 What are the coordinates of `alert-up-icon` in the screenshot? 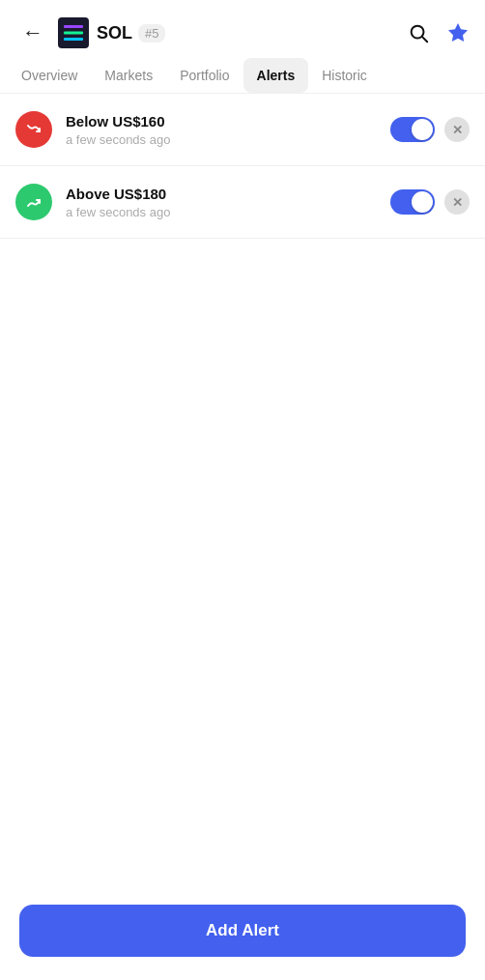 It's located at (34, 202).